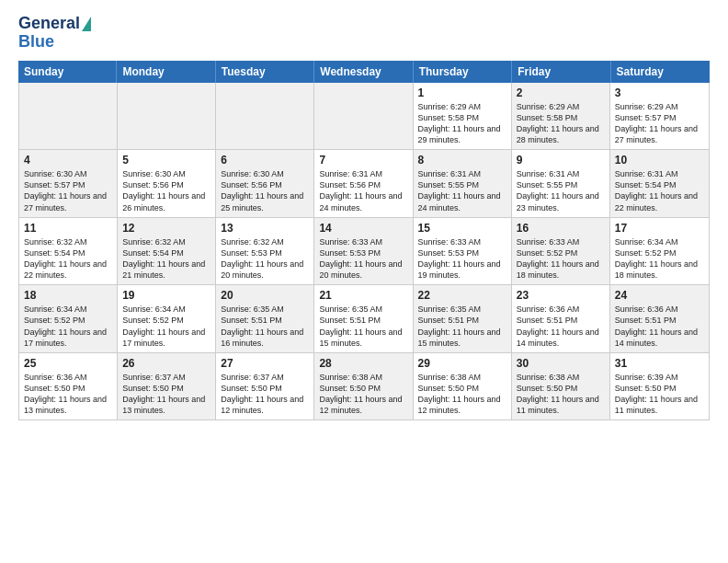 The height and width of the screenshot is (563, 728). Describe the element at coordinates (463, 386) in the screenshot. I see `calendar-cell-4-4: 29Sunrise: 6:38 AM Sunset: 5:50 PM Dayli…` at that location.